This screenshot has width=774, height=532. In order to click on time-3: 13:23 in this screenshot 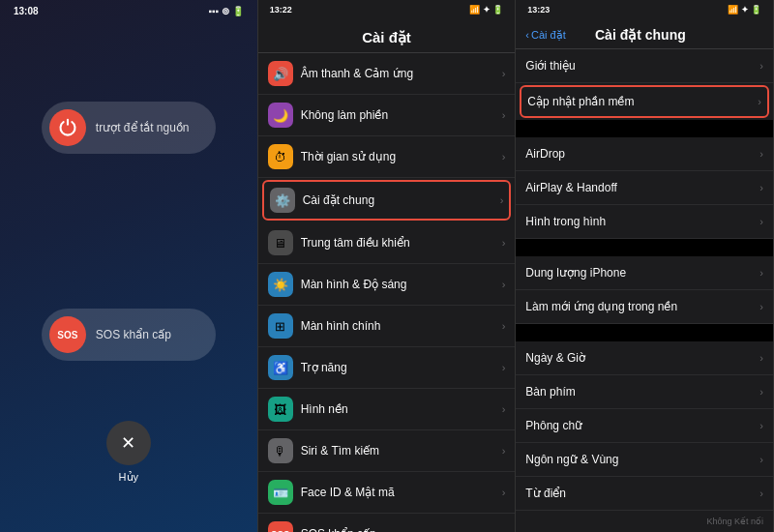, I will do `click(538, 10)`.